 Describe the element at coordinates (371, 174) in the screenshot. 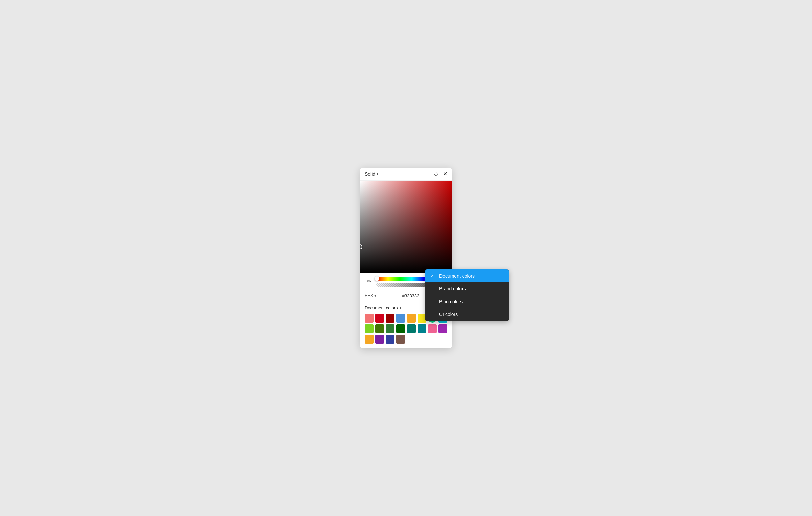

I see `fill-type-dropdown: Solid ▾` at that location.